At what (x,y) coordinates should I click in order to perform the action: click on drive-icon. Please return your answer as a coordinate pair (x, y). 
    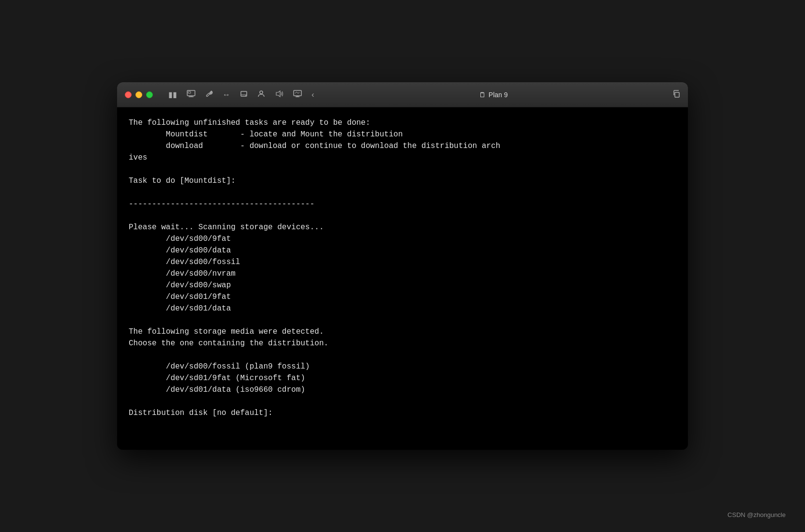
    Looking at the image, I should click on (244, 95).